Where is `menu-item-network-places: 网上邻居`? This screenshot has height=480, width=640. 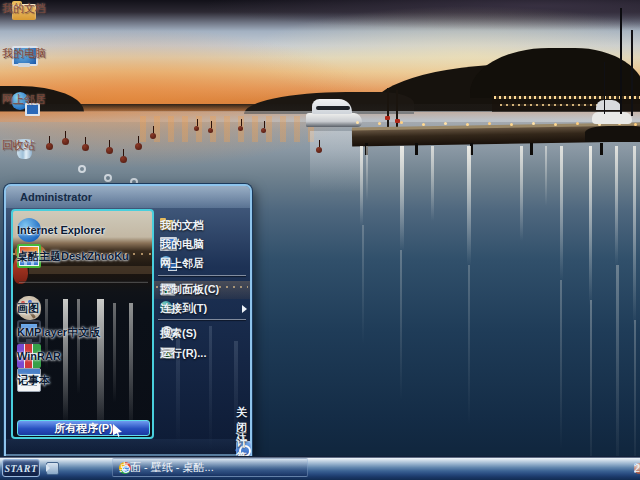
menu-item-network-places: 网上邻居 is located at coordinates (202, 262).